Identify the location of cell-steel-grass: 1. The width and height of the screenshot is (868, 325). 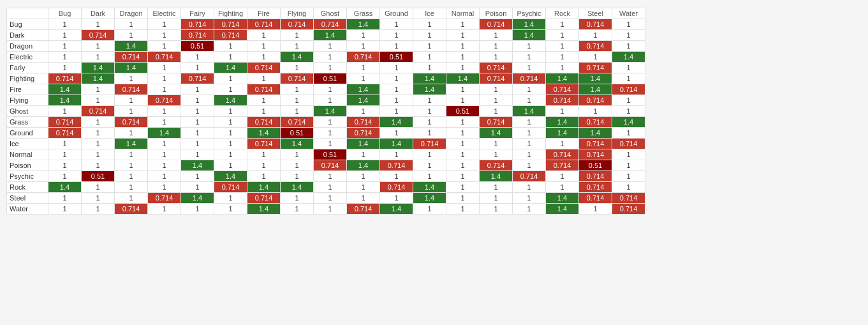
(364, 198).